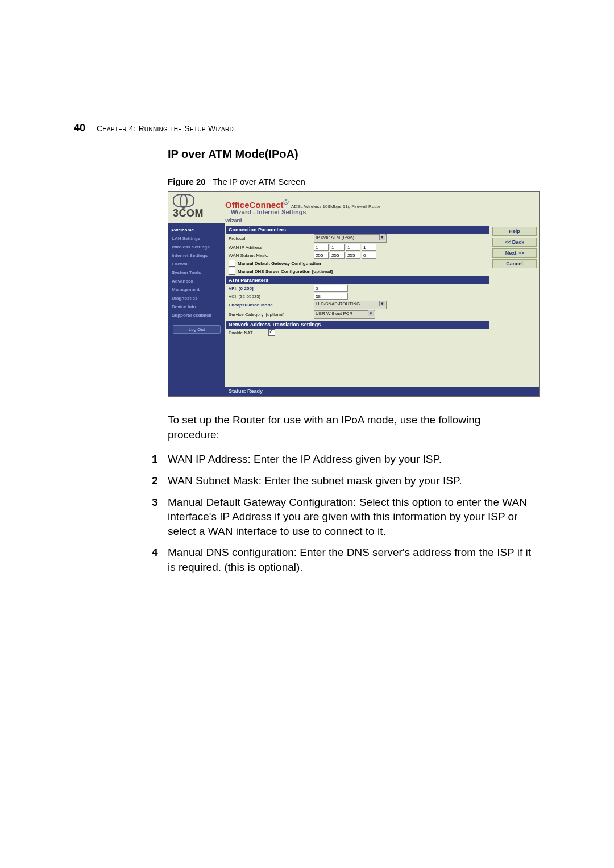 The height and width of the screenshot is (868, 614). What do you see at coordinates (197, 310) in the screenshot?
I see `sidebar: Welcome LAN Settings Wireless Settings I…` at bounding box center [197, 310].